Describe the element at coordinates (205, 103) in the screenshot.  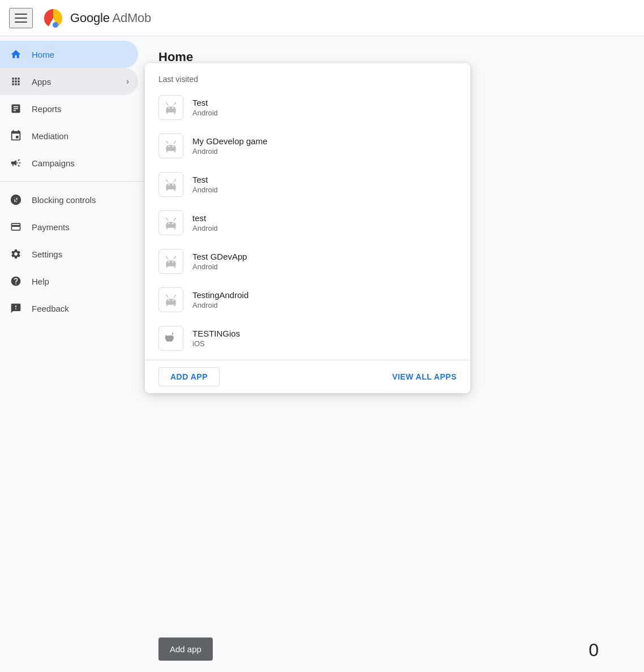
I see `app-name: Test` at that location.